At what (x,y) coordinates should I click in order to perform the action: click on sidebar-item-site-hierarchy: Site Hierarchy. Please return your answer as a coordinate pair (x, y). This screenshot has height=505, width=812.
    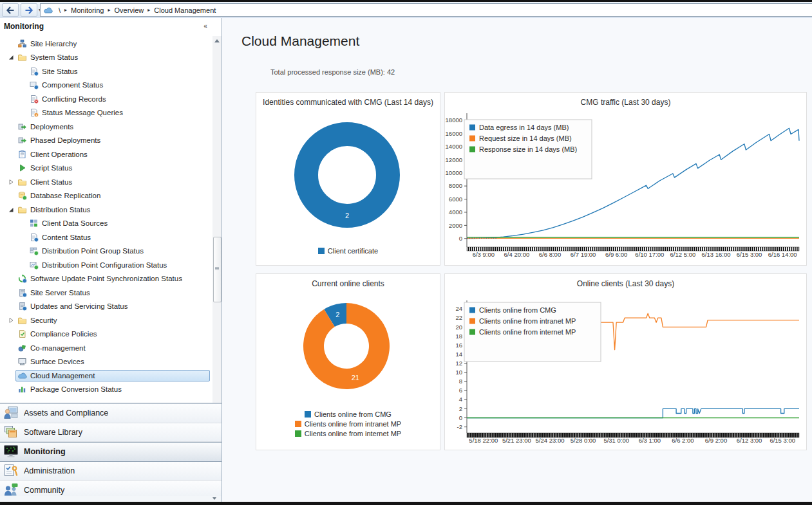
    Looking at the image, I should click on (109, 44).